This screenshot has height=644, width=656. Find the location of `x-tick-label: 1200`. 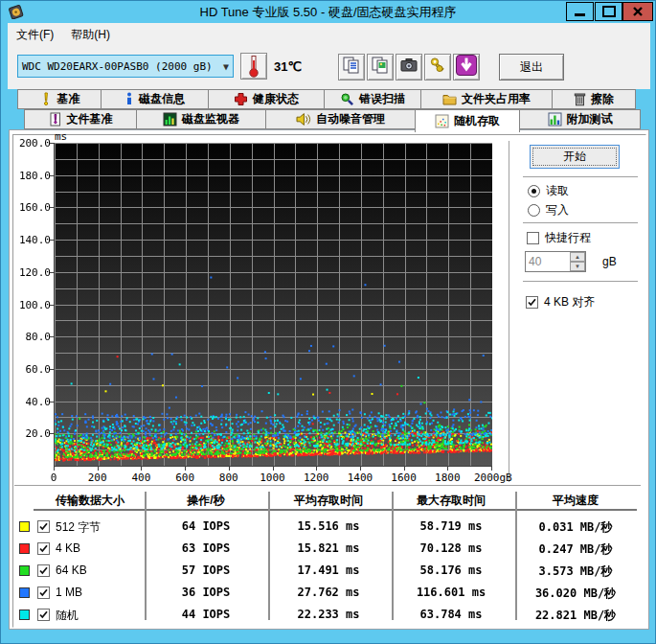

x-tick-label: 1200 is located at coordinates (316, 477).